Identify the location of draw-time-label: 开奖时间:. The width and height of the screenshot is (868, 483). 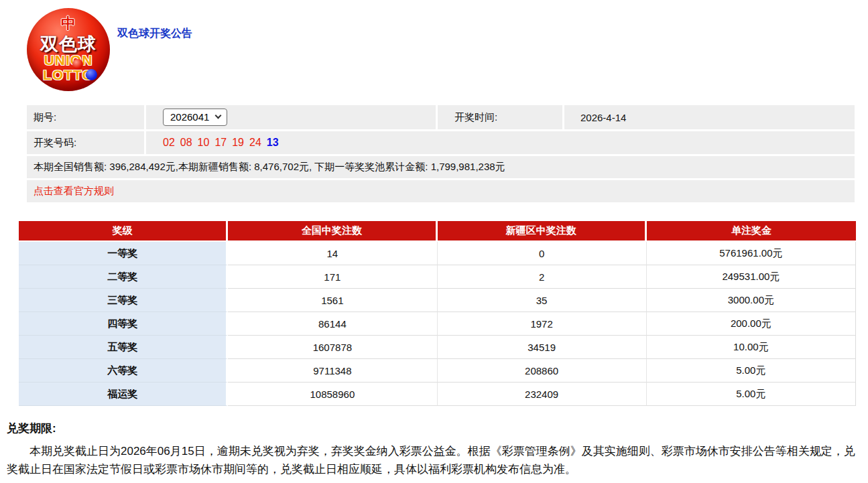
(500, 117).